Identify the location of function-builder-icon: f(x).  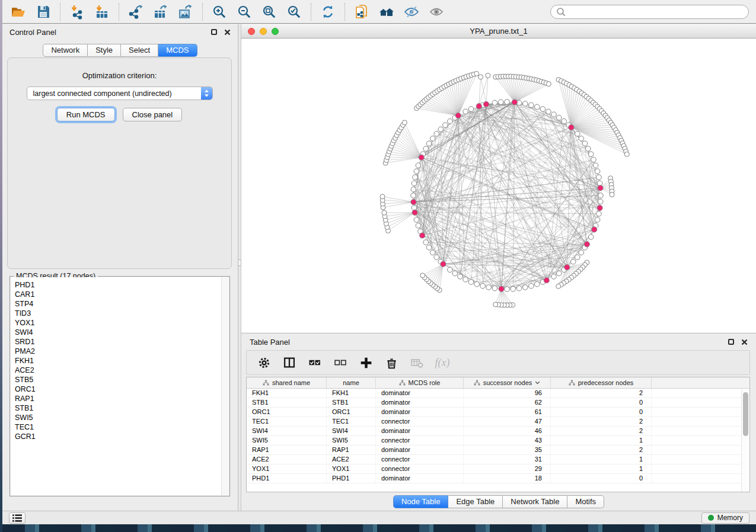
(442, 363).